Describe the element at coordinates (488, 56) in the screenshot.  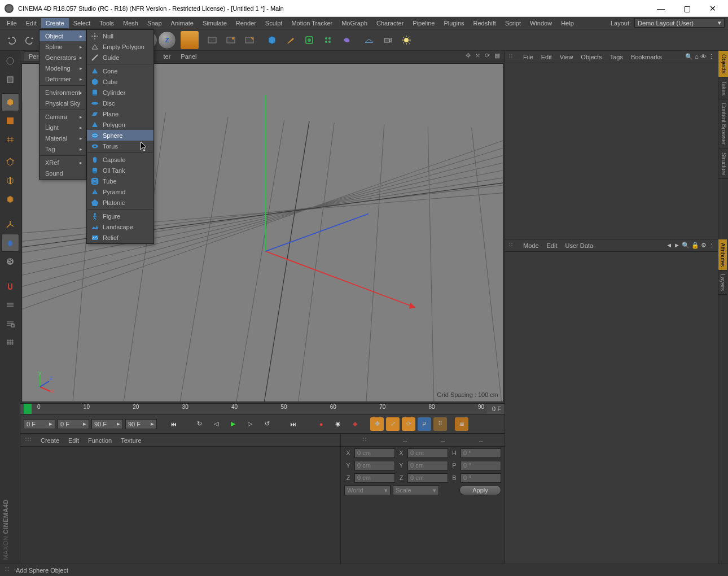
I see `rotate-view-icon: ⟳` at that location.